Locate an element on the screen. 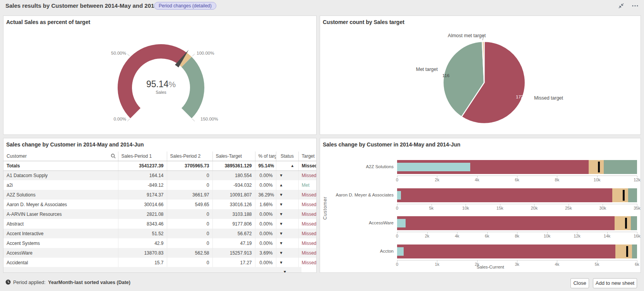 This screenshot has height=291, width=644. cell-st: 15257.913 is located at coordinates (234, 253).